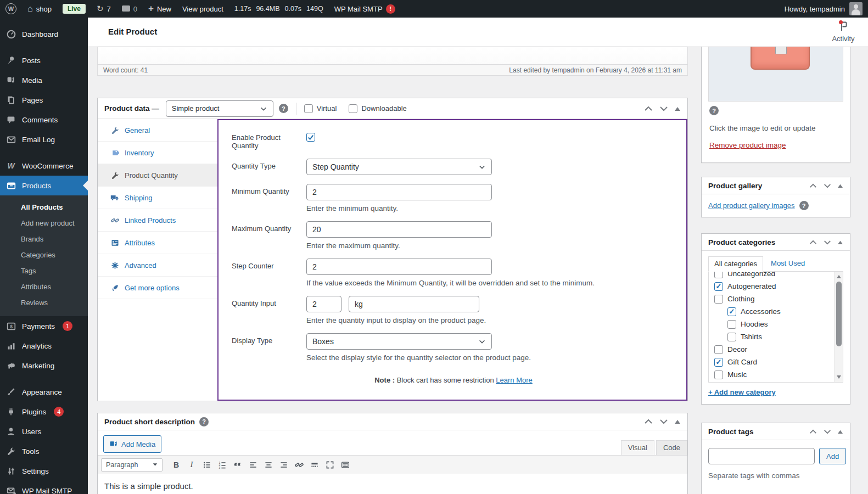 This screenshot has width=868, height=494. I want to click on add-media-button: Add Media, so click(132, 444).